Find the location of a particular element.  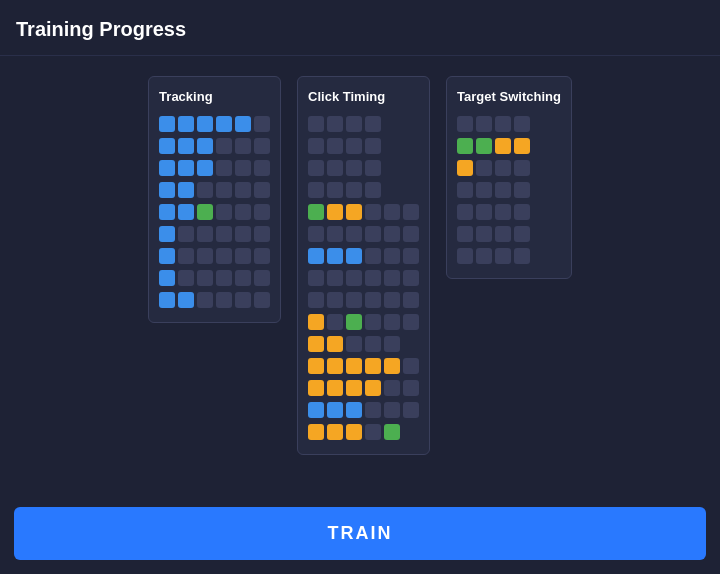

panel-title-click-timing: Click Timing is located at coordinates (364, 96).